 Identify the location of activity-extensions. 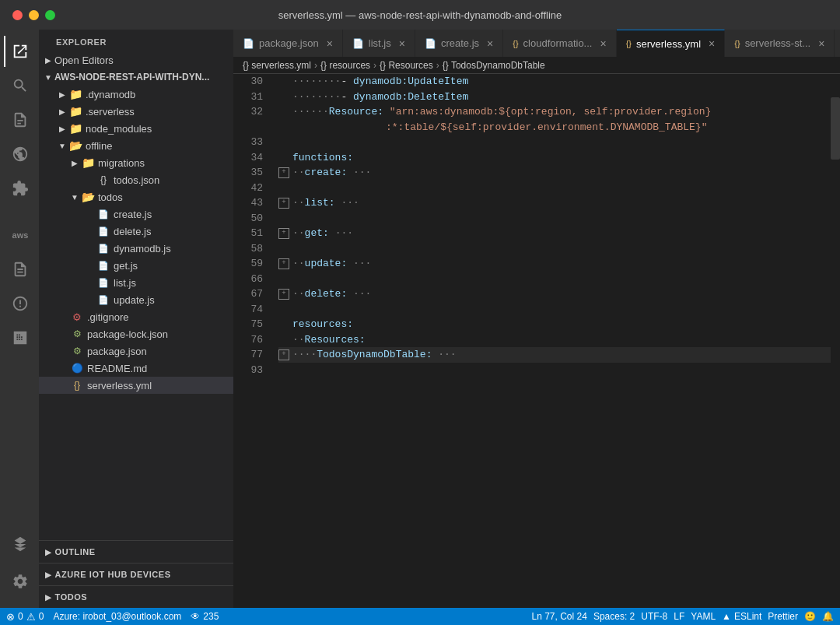
(19, 188).